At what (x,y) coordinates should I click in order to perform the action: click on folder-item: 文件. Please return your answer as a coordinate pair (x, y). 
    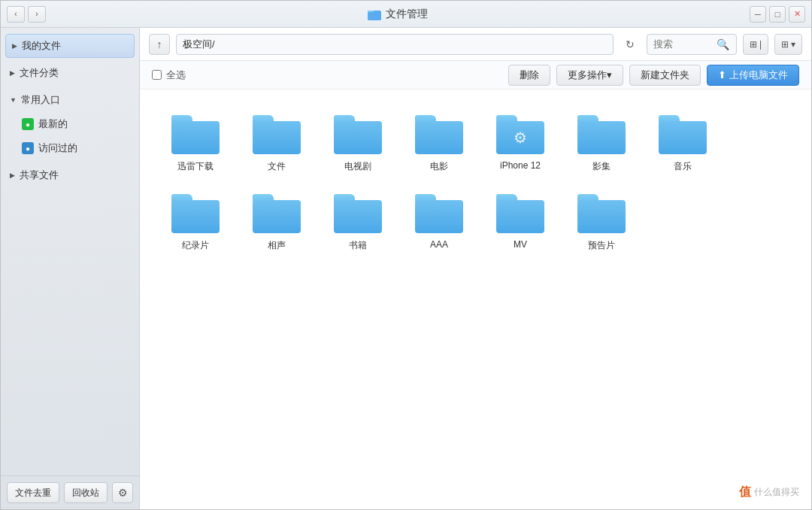
    Looking at the image, I should click on (277, 144).